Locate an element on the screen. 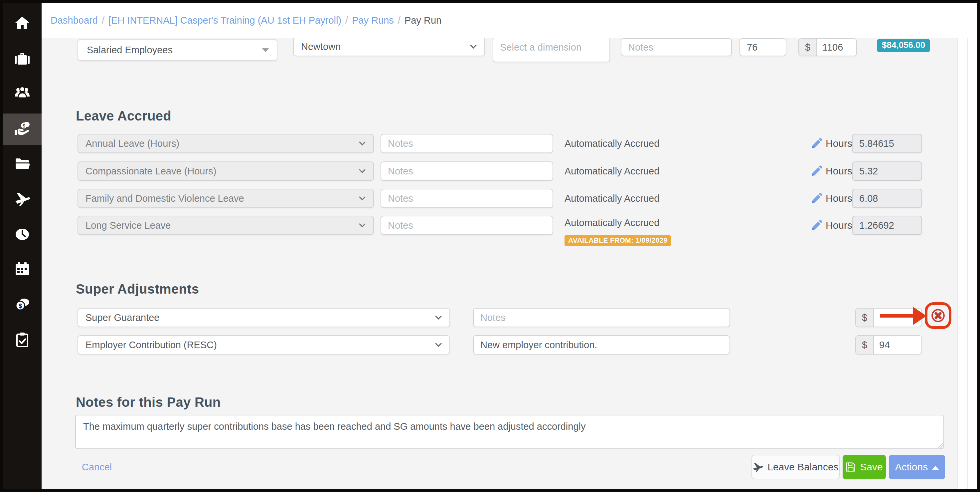 This screenshot has height=492, width=980. leave-row: Annual Leave (Hours) Automatically Accru… is located at coordinates (509, 143).